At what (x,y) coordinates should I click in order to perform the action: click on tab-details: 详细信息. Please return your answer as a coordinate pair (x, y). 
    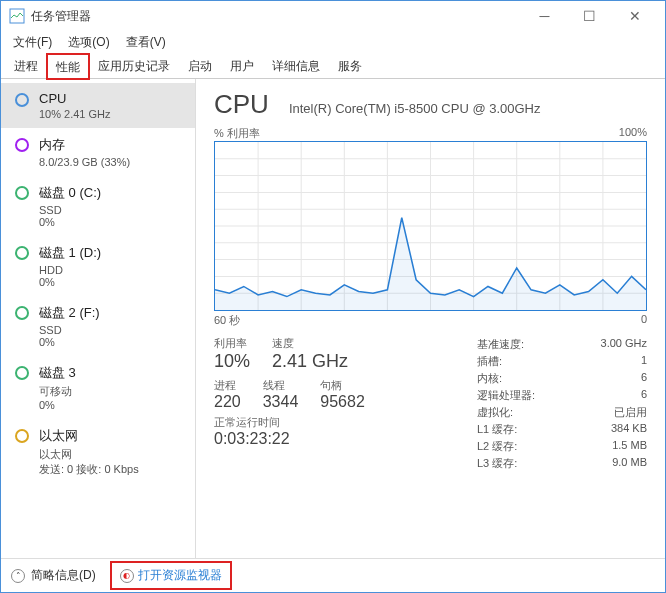
    Looking at the image, I should click on (296, 66).